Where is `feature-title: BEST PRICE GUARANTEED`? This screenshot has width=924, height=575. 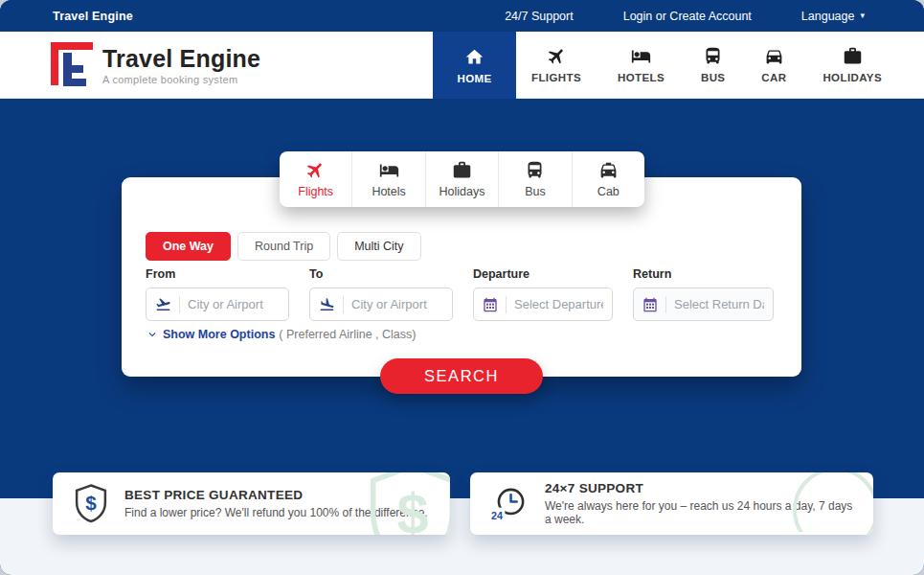
feature-title: BEST PRICE GUARANTEED is located at coordinates (276, 494).